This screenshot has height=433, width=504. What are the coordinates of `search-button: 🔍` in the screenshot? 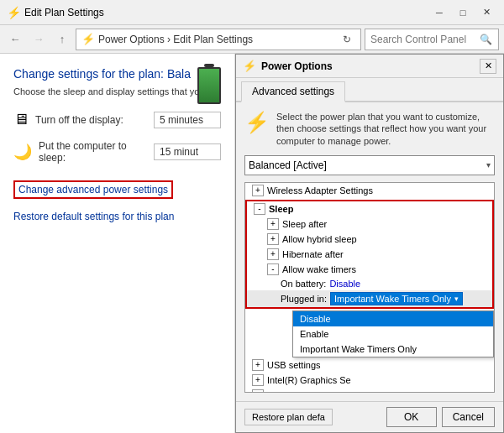 It's located at (486, 39).